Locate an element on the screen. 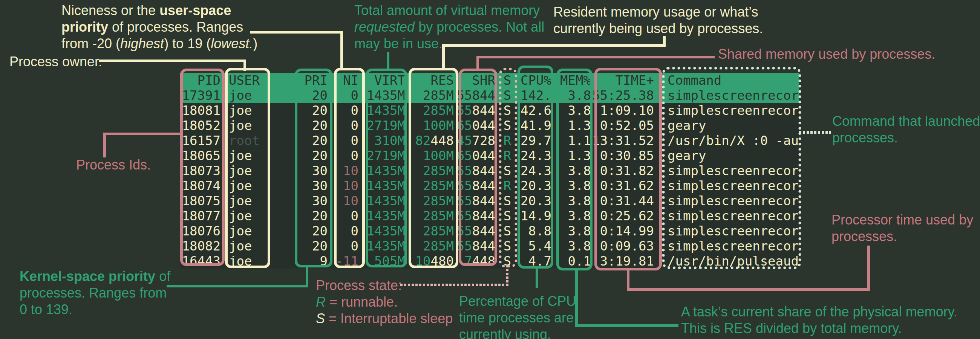 Image resolution: width=980 pixels, height=339 pixels. virt-note-line: Total amount of virtual memory is located at coordinates (449, 11).